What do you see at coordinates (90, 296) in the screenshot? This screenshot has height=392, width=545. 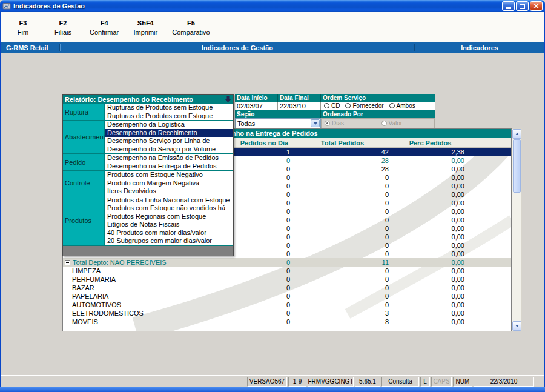 I see `row-name-text: PAPELARIA` at bounding box center [90, 296].